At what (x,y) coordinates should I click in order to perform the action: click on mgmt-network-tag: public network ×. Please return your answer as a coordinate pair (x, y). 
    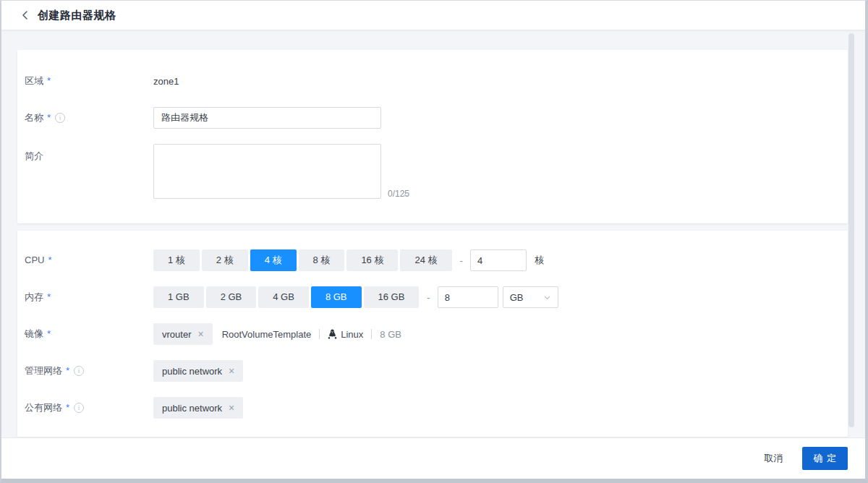
    Looking at the image, I should click on (198, 371).